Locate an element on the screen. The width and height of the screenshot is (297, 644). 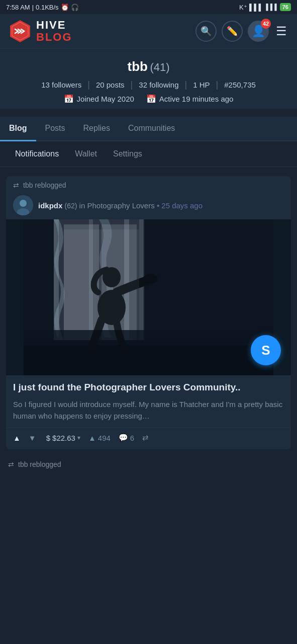
logo-text: HIVE BLOG is located at coordinates (54, 31).